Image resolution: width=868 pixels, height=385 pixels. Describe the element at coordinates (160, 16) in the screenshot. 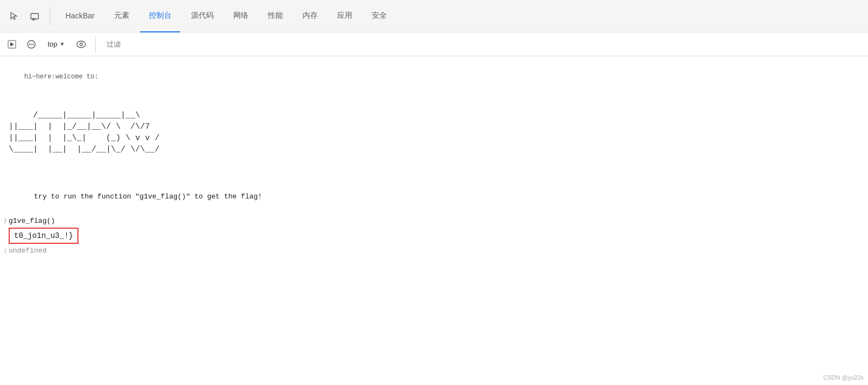

I see `tab-console: 控制台` at that location.